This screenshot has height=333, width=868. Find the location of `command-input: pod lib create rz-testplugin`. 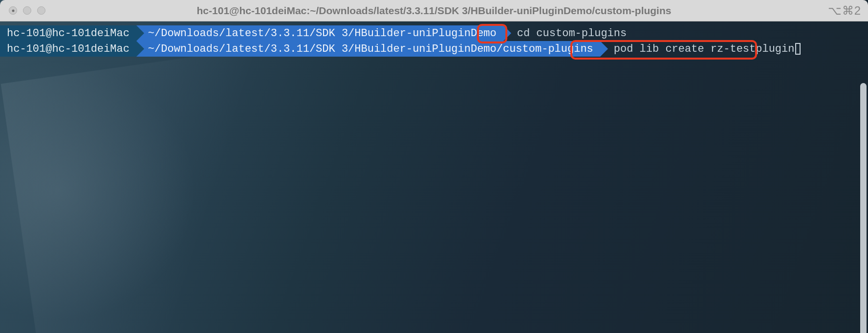

command-input: pod lib create rz-testplugin is located at coordinates (704, 49).